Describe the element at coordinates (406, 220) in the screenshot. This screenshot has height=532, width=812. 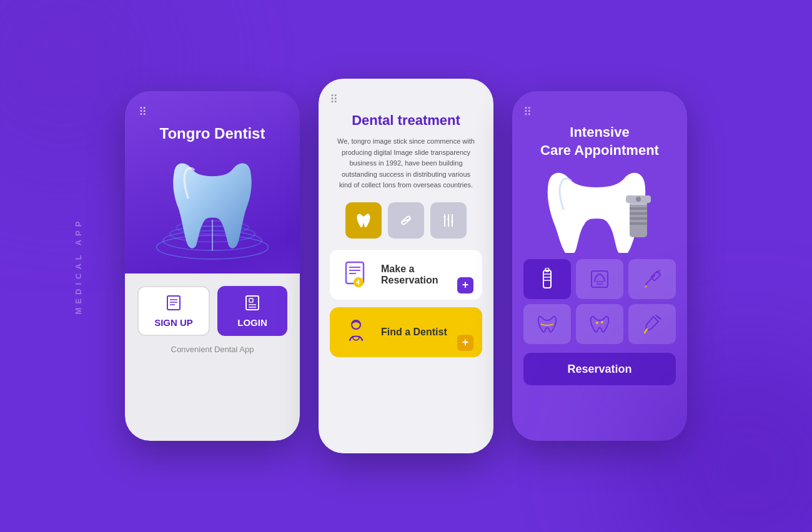
I see `service-pill-icon-btn` at that location.